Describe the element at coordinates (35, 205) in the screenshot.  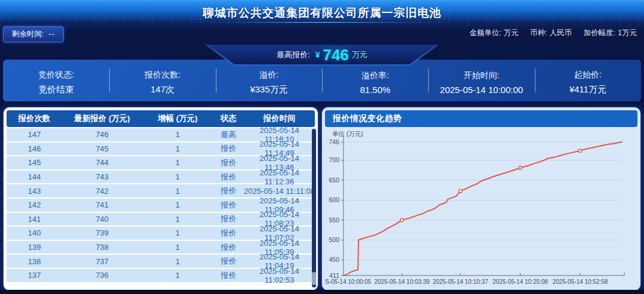
I see `table-cell: 142` at that location.